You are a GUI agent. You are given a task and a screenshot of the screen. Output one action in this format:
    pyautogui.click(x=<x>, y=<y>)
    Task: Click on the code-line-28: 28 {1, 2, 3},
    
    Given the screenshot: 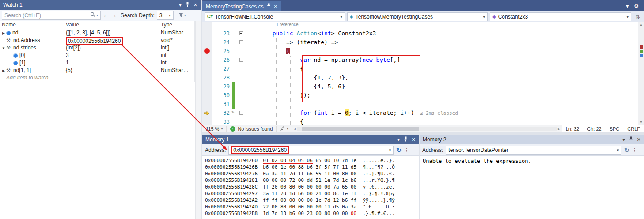 What is the action you would take?
    pyautogui.click(x=420, y=78)
    